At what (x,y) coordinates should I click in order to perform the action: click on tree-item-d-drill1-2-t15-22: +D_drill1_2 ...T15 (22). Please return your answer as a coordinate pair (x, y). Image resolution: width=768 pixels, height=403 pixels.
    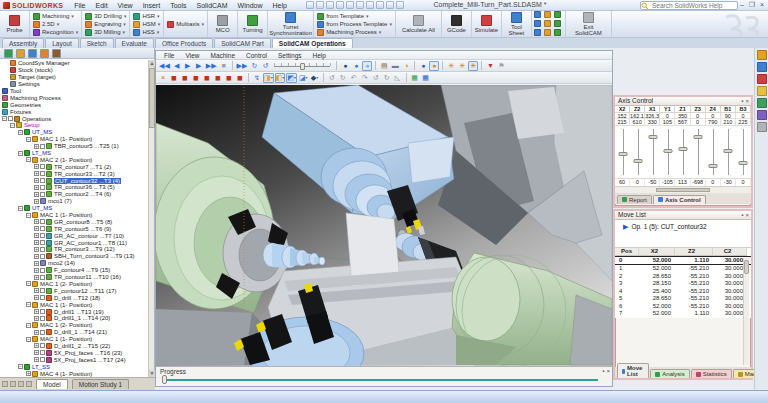
    Looking at the image, I should click on (74, 346).